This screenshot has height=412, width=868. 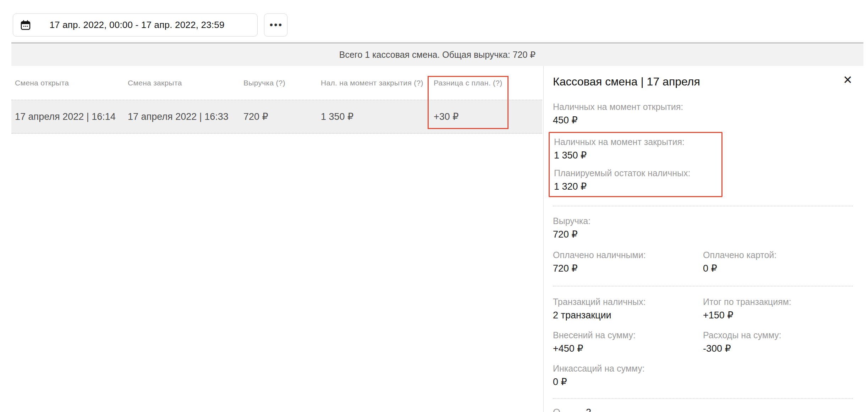 What do you see at coordinates (71, 83) in the screenshot?
I see `col-header-shift-opened: Смена открыта` at bounding box center [71, 83].